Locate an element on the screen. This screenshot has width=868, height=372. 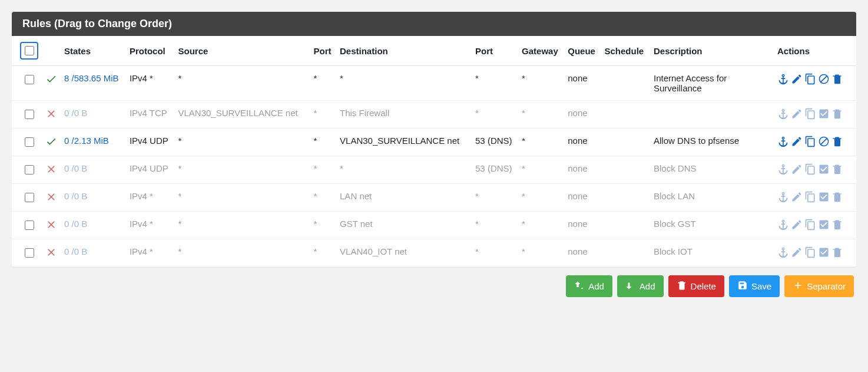
add-bottom-label: Add is located at coordinates (648, 287).